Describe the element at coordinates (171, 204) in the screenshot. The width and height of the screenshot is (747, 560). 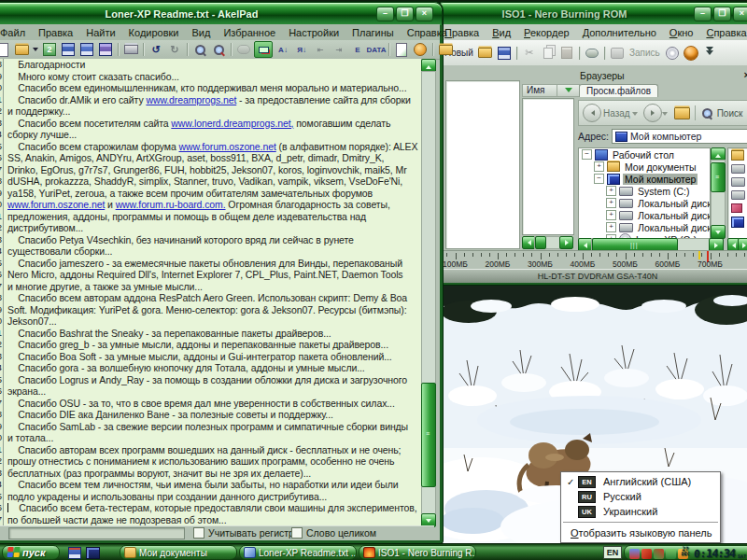
I see `hyperlink: www.forum.ru-board.com.` at that location.